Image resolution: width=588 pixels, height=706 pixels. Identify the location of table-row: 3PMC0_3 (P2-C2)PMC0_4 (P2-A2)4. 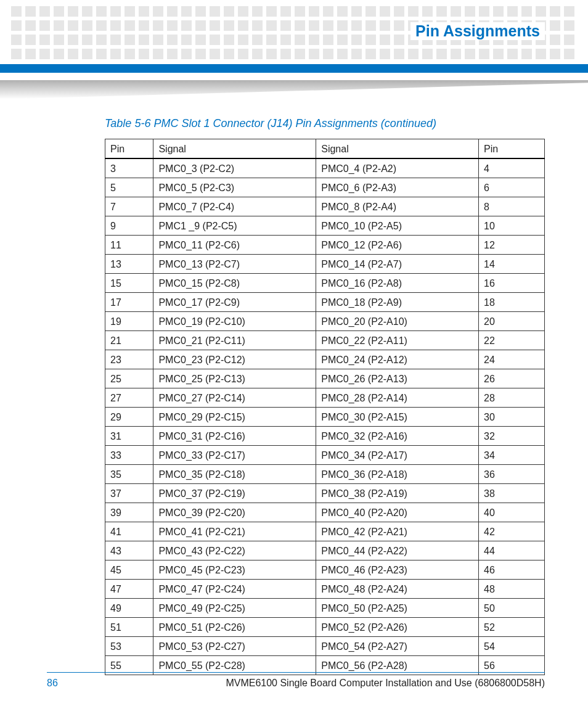
(325, 168).